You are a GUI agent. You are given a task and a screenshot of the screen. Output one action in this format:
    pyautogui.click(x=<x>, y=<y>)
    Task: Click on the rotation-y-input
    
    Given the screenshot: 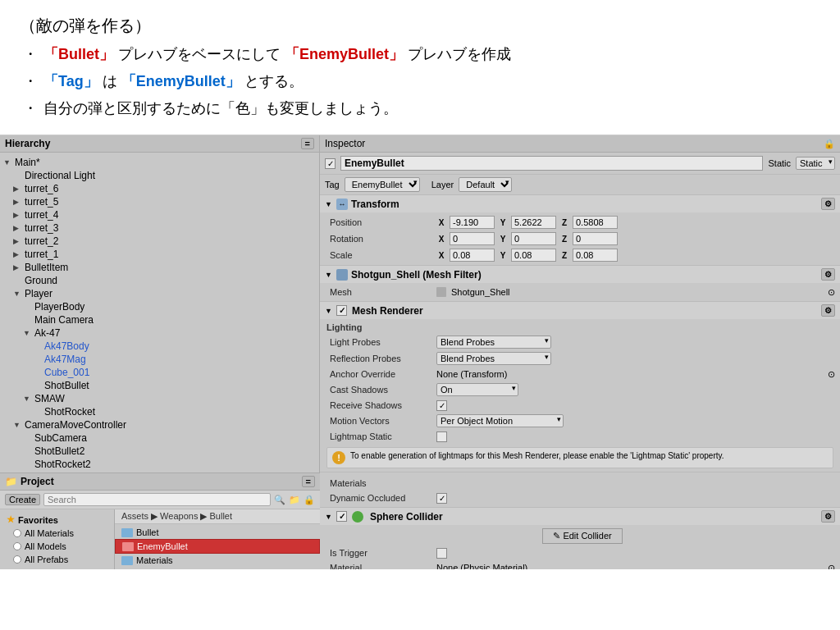 What is the action you would take?
    pyautogui.click(x=533, y=239)
    